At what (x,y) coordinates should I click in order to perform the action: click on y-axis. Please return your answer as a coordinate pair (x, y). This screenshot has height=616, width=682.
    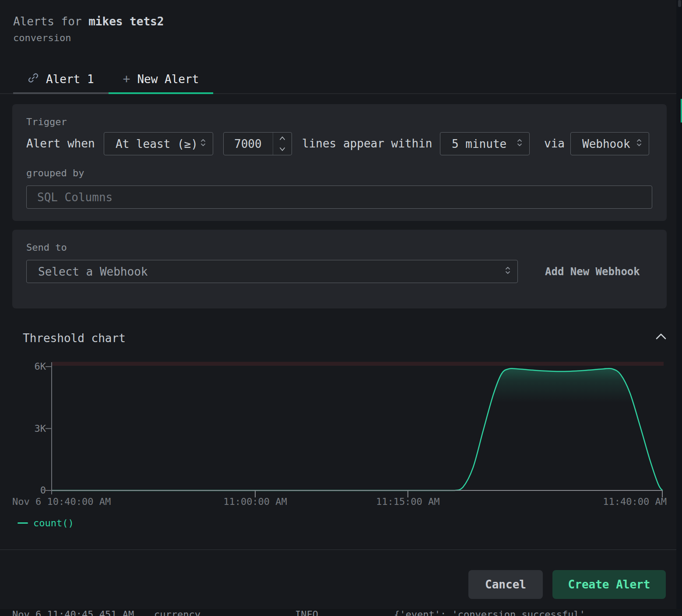
    Looking at the image, I should click on (49, 428).